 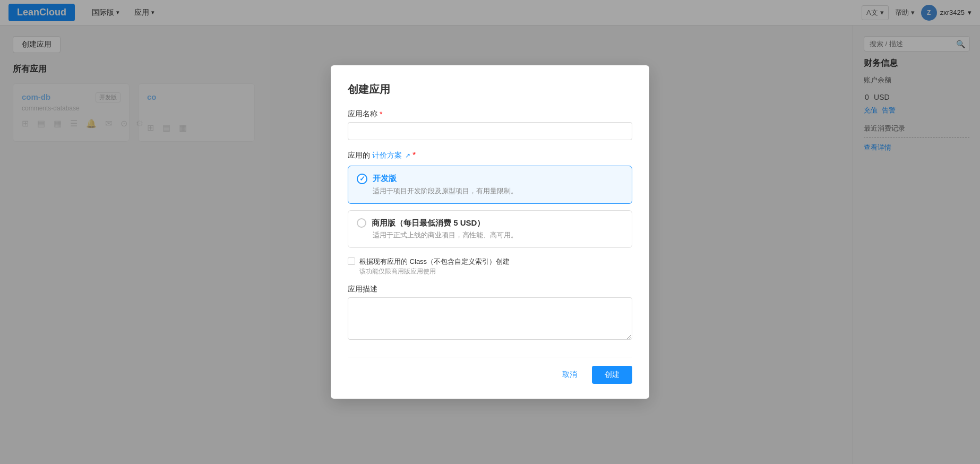 What do you see at coordinates (490, 114) in the screenshot?
I see `app-name-label: 应用名称 *` at bounding box center [490, 114].